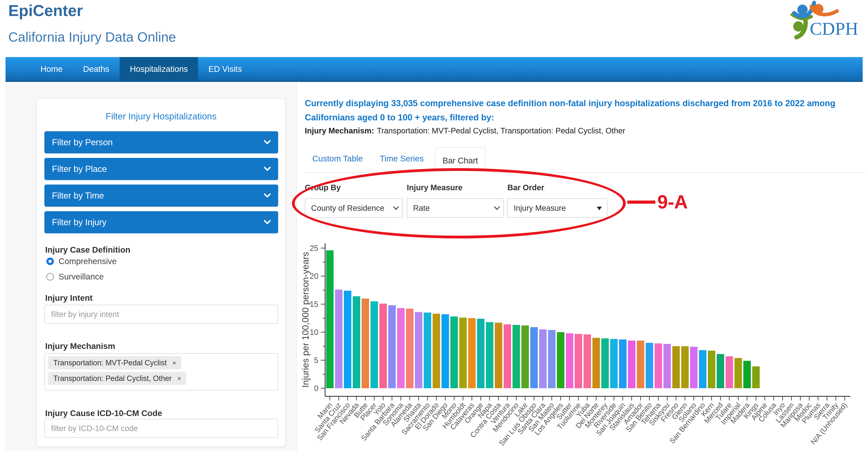 The height and width of the screenshot is (451, 868). What do you see at coordinates (314, 332) in the screenshot?
I see `y-tick-label: 10` at bounding box center [314, 332].